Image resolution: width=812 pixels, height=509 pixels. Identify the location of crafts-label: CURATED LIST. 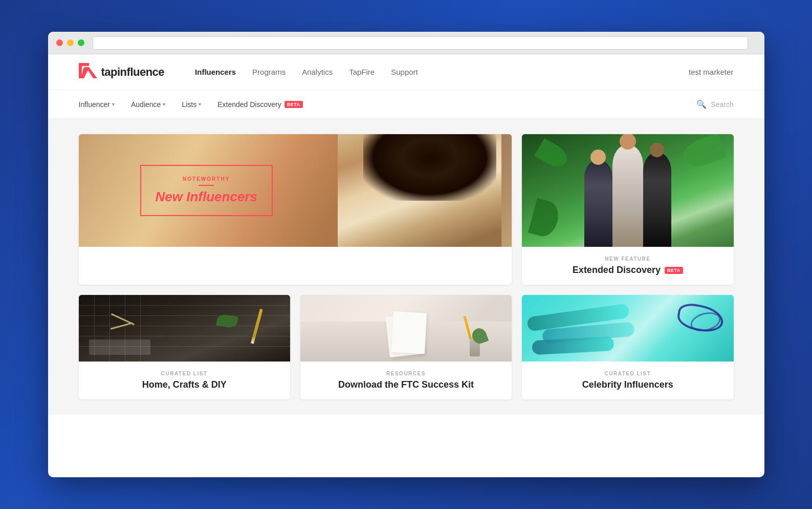
(184, 374).